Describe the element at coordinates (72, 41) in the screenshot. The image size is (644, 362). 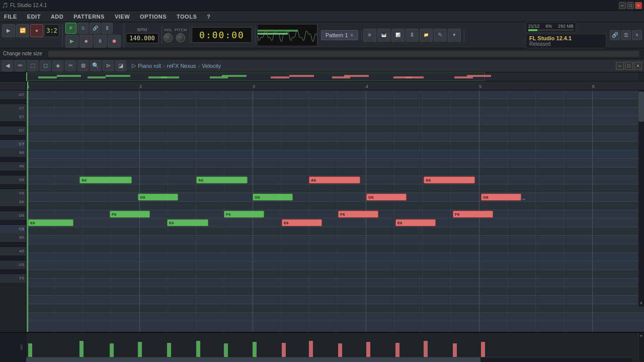
I see `play-btn: ▶` at that location.